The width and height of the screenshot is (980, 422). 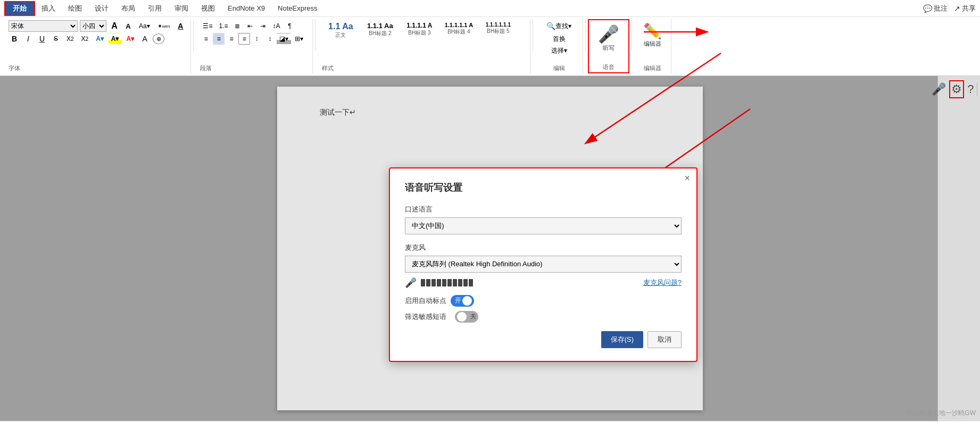 I want to click on styles-group-label: 样式, so click(x=328, y=68).